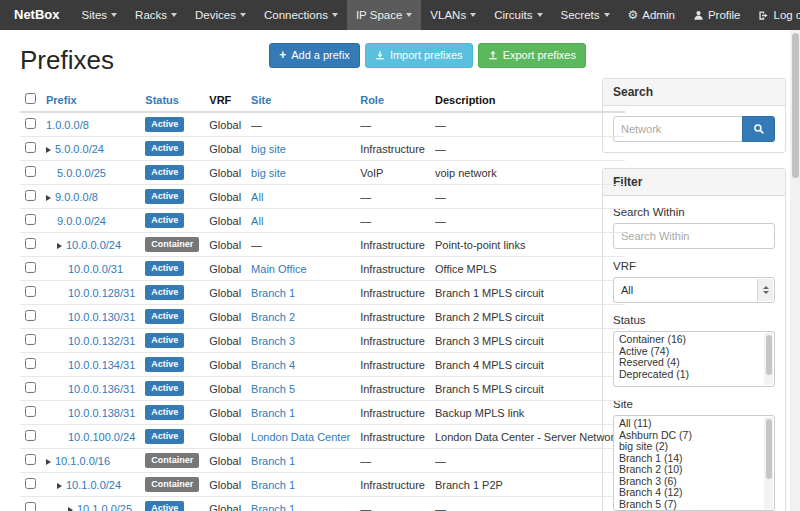 This screenshot has height=511, width=800. I want to click on prefix-link: 10.0.0.132/31, so click(102, 341).